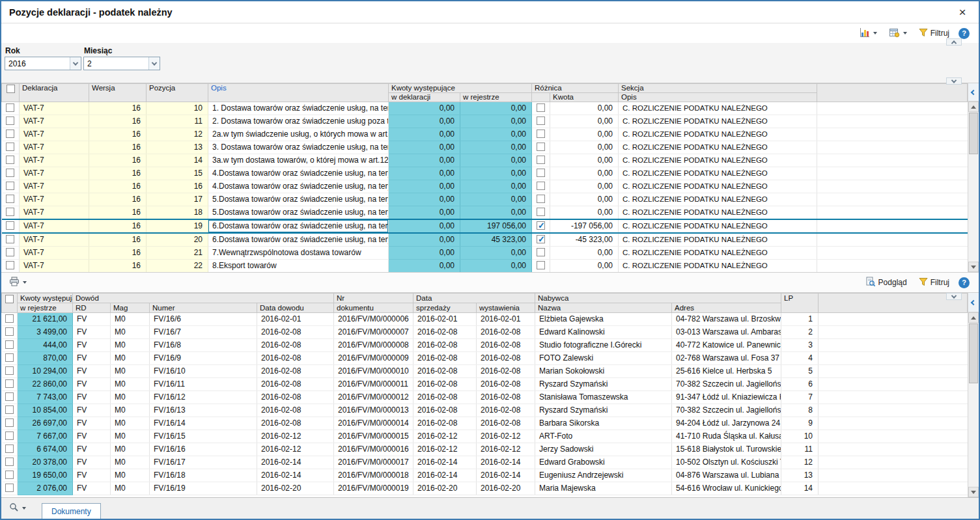 The image size is (980, 520). I want to click on col-header-mag: Mag, so click(130, 308).